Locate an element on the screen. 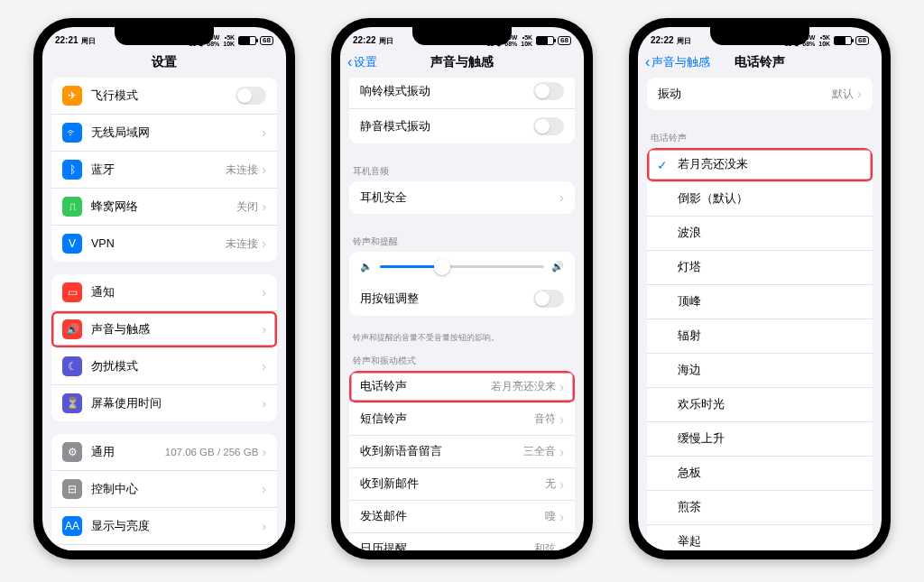  settings-row-general: ⚙通用107.06 GB / 256 GB› is located at coordinates (164, 453).